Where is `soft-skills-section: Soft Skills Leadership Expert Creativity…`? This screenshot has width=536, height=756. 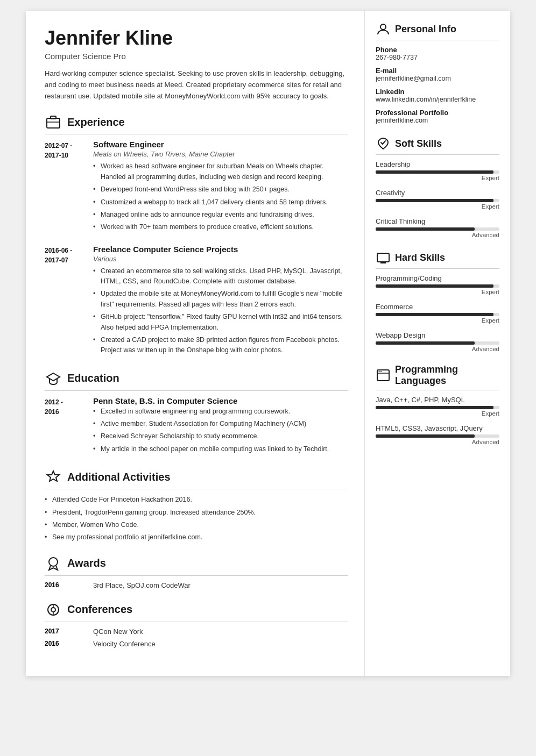
soft-skills-section: Soft Skills Leadership Expert Creativity… is located at coordinates (438, 187).